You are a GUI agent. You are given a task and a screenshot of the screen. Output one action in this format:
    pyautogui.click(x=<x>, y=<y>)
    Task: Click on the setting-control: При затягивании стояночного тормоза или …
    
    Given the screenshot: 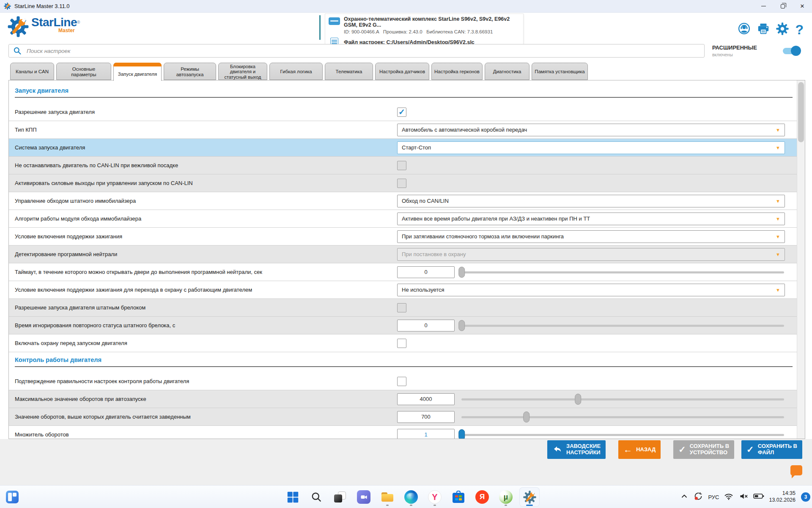 What is the action you would take?
    pyautogui.click(x=597, y=237)
    